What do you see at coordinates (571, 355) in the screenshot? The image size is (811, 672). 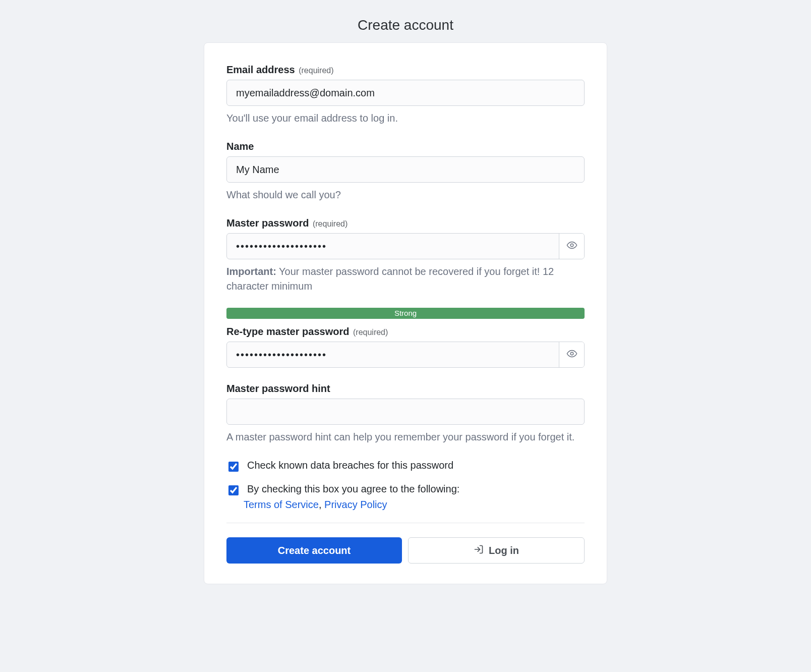 I see `toggle-retype-visibility-button` at bounding box center [571, 355].